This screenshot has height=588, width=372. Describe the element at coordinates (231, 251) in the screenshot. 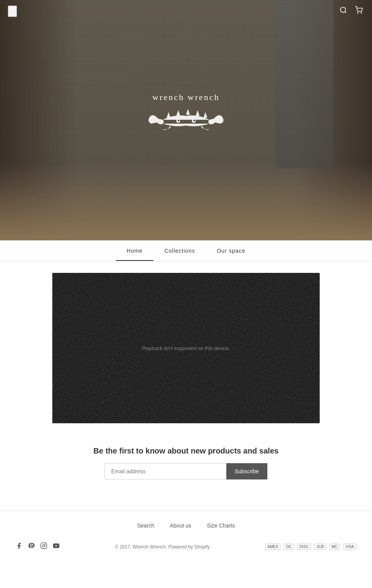

I see `nav-item-our-space: Our space` at that location.